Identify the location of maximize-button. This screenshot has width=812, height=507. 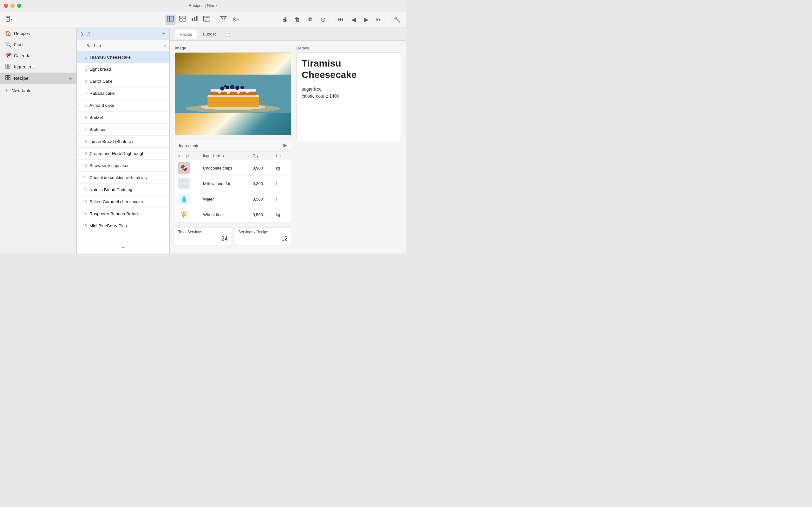
(19, 5).